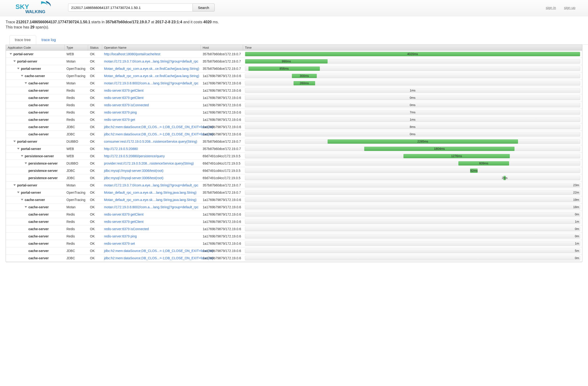  Describe the element at coordinates (132, 54) in the screenshot. I see `operation-link: http://localhost:18080/portal/cache/test` at that location.